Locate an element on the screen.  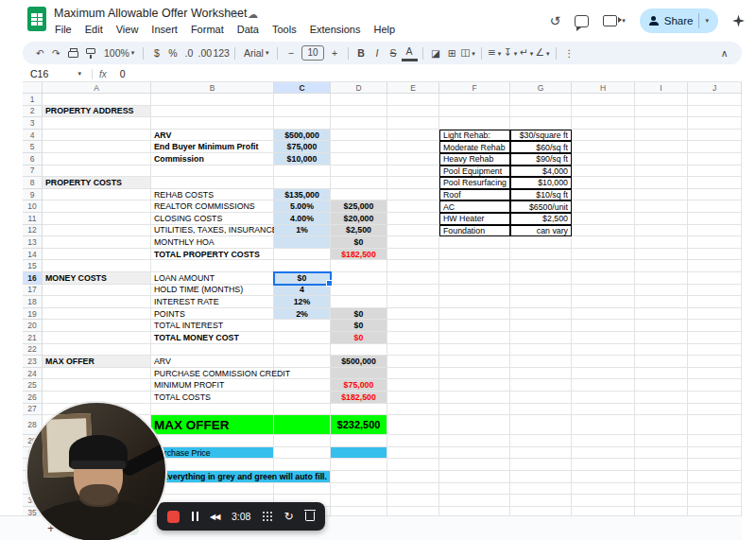
format-percent-button: % is located at coordinates (172, 53).